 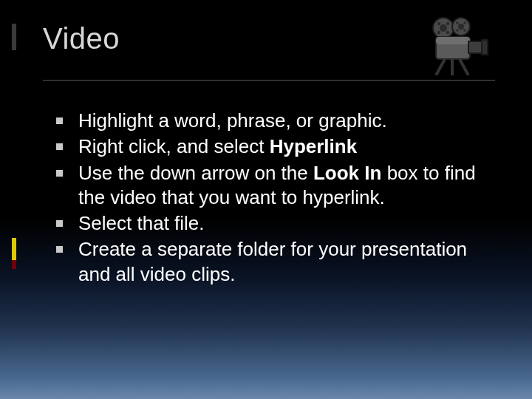 What do you see at coordinates (270, 186) in the screenshot?
I see `list-item: Use the down arrow on the Look In box to…` at bounding box center [270, 186].